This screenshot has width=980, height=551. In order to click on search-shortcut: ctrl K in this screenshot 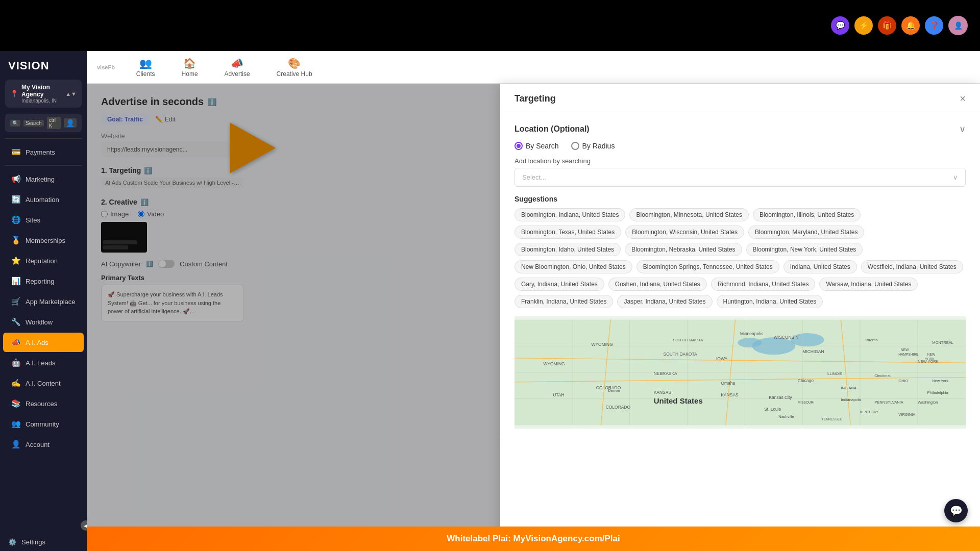, I will do `click(54, 123)`.